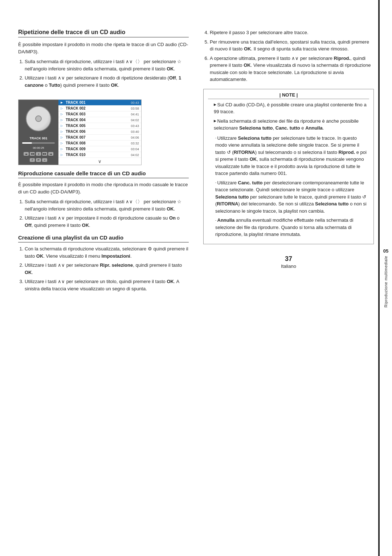 This screenshot has width=392, height=556. Describe the element at coordinates (97, 137) in the screenshot. I see `track-name: TRACK 007` at that location.